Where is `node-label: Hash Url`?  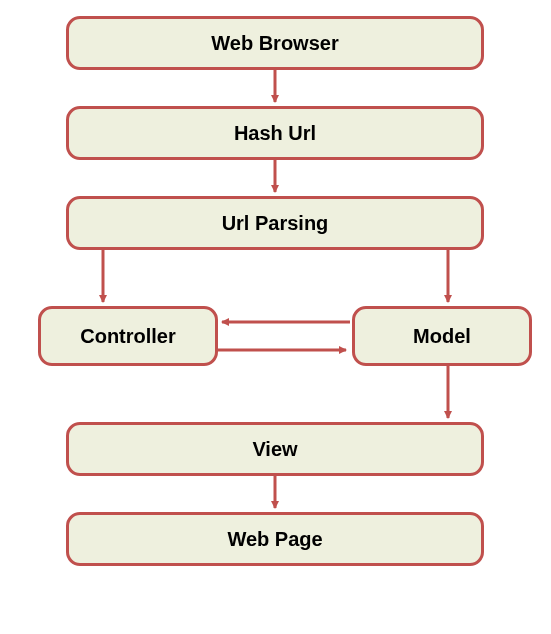
node-label: Hash Url is located at coordinates (275, 134).